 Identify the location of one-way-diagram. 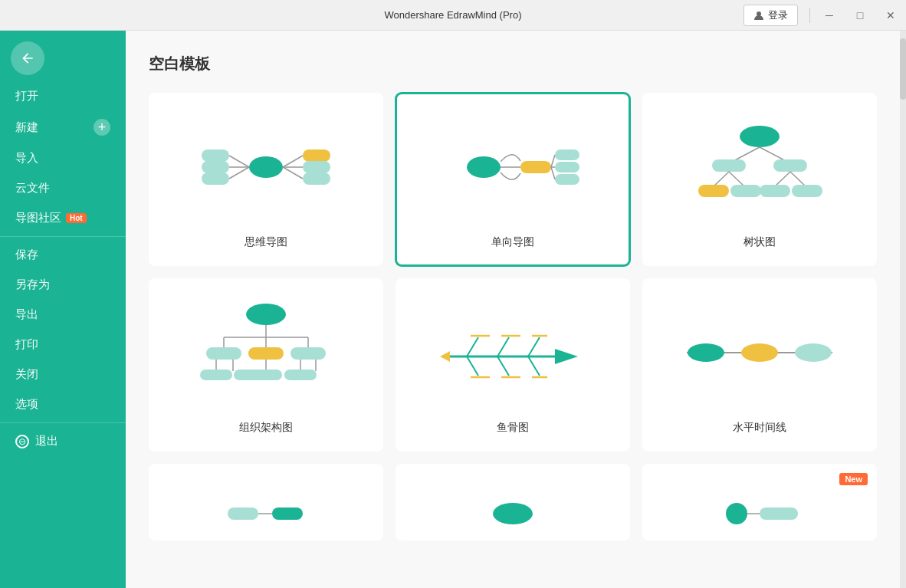
(513, 167).